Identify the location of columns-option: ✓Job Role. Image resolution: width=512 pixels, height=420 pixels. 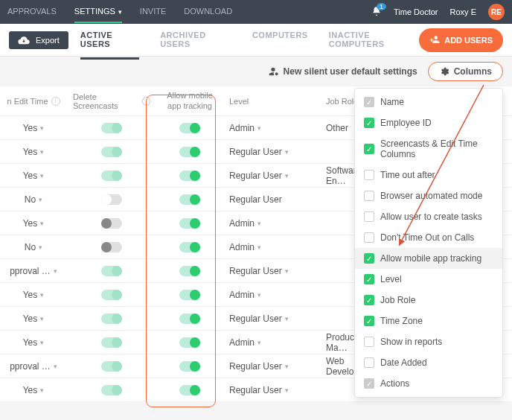
(429, 300).